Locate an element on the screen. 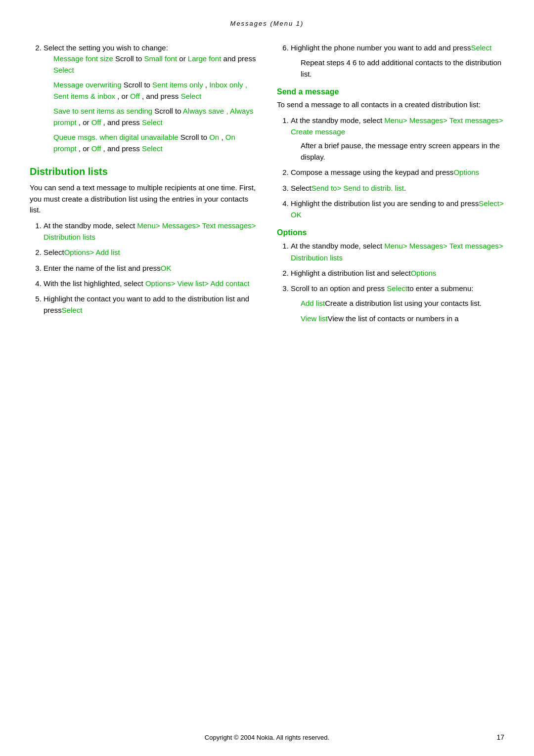 The image size is (534, 756). setting-text-save: Scroll to is located at coordinates (169, 111).